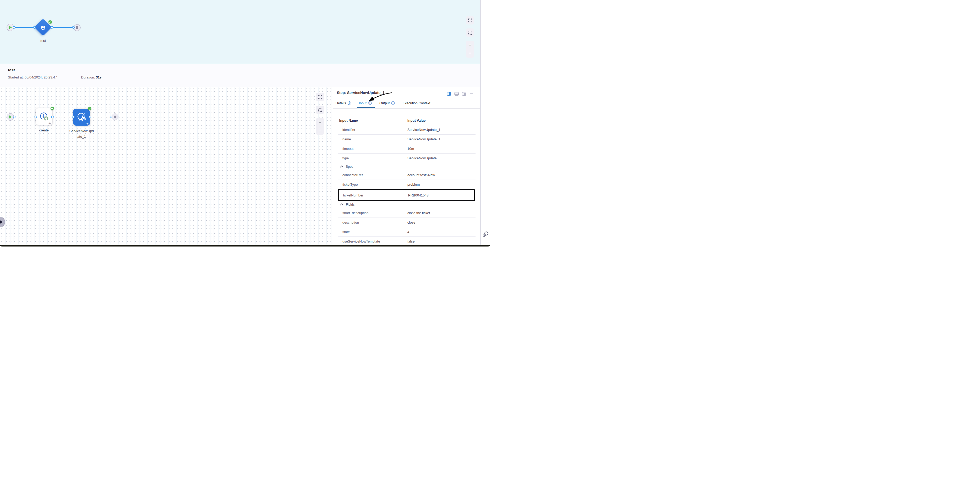 The height and width of the screenshot is (493, 980). What do you see at coordinates (417, 104) in the screenshot?
I see `tab-execution-context: Execution Context` at bounding box center [417, 104].